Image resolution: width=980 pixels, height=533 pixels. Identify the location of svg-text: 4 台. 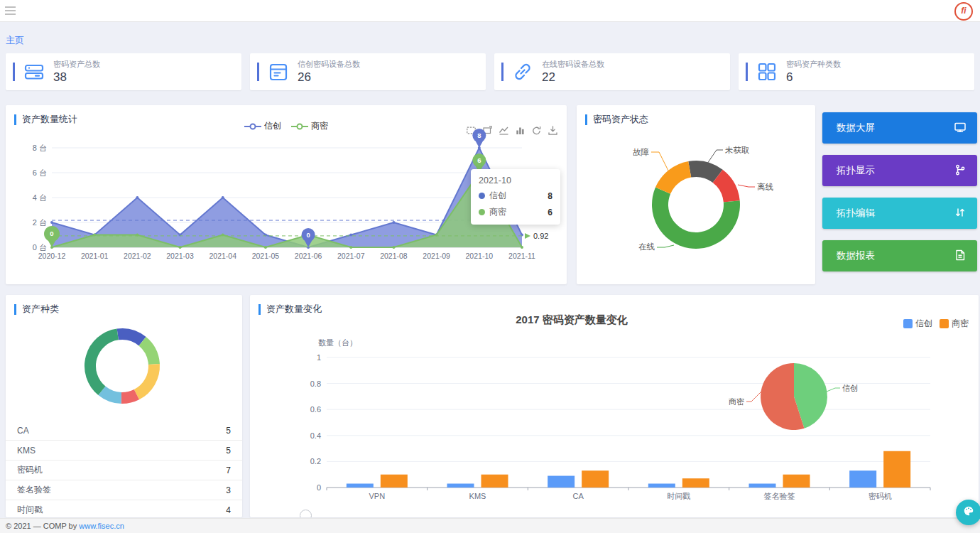
(40, 198).